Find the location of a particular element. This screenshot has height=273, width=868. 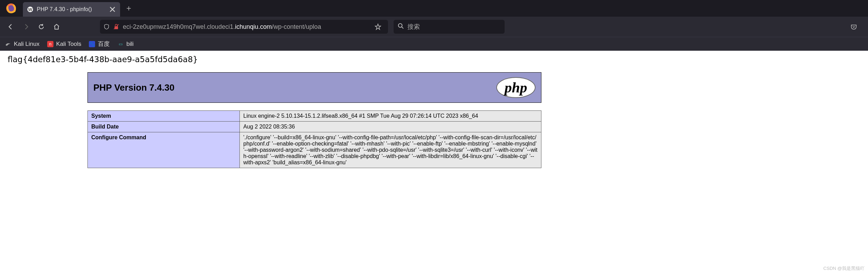

url-text: eci-2ze0upmwz149h0mq7wel.cloudeci1.ichun… is located at coordinates (245, 27).